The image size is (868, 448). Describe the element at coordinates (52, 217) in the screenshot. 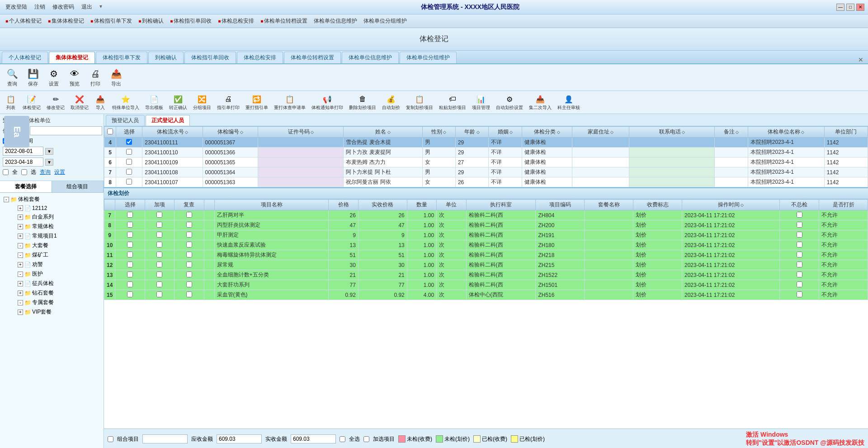

I see `tree-item-gold: + 📁 白金系列` at that location.